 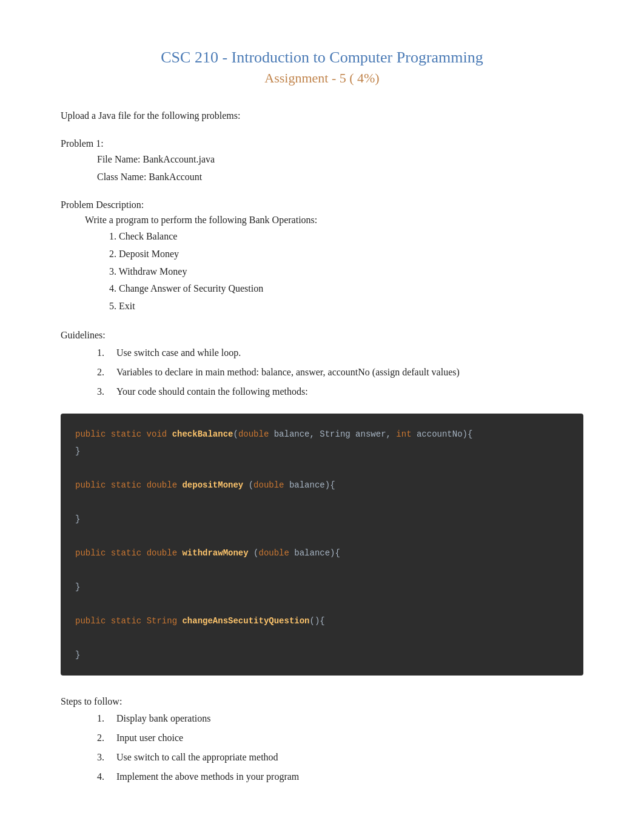 I want to click on steps-section: Steps to follow: 1. Display bank operati…, so click(x=322, y=740).